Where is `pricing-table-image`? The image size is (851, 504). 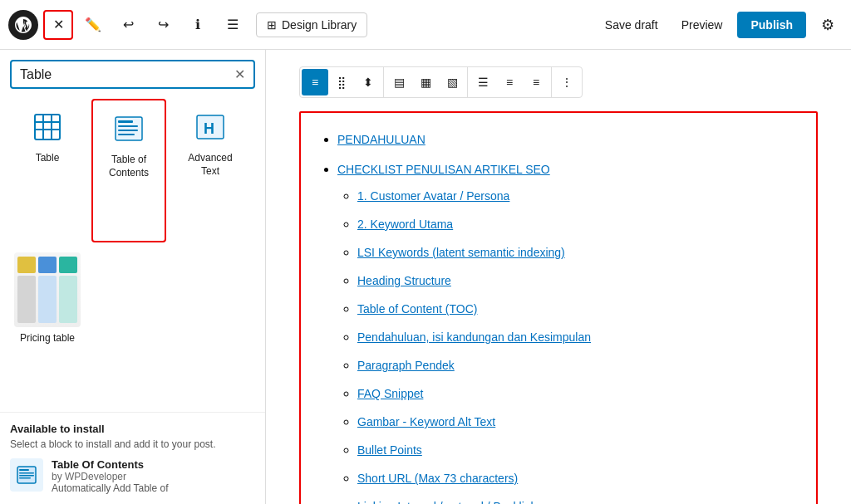
pricing-table-image is located at coordinates (47, 290).